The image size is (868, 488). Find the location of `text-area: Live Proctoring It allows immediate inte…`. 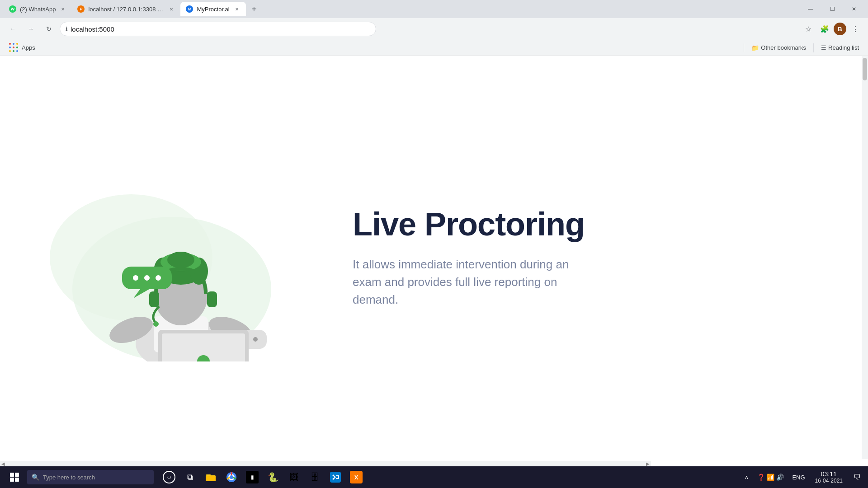

text-area: Live Proctoring It allows immediate inte… is located at coordinates (574, 258).